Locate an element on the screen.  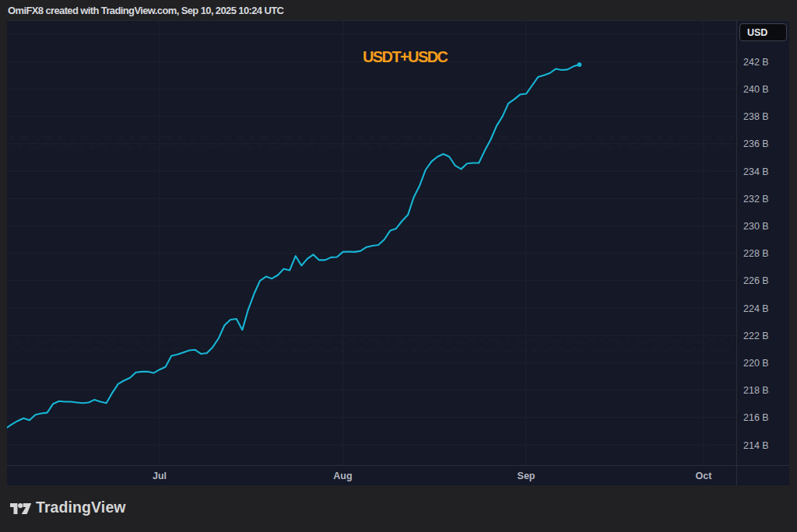
logo-dot is located at coordinates (20, 506).